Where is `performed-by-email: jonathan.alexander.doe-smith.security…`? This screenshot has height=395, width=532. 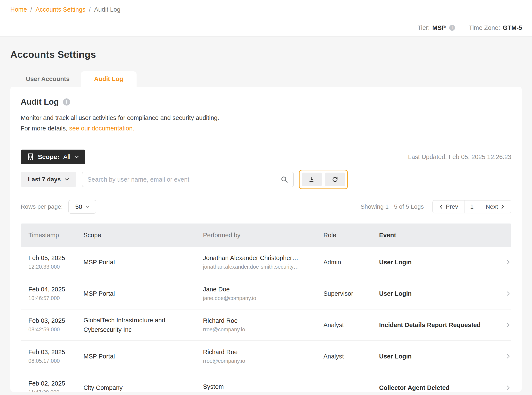
performed-by-email: jonathan.alexander.doe-smith.security… is located at coordinates (260, 267).